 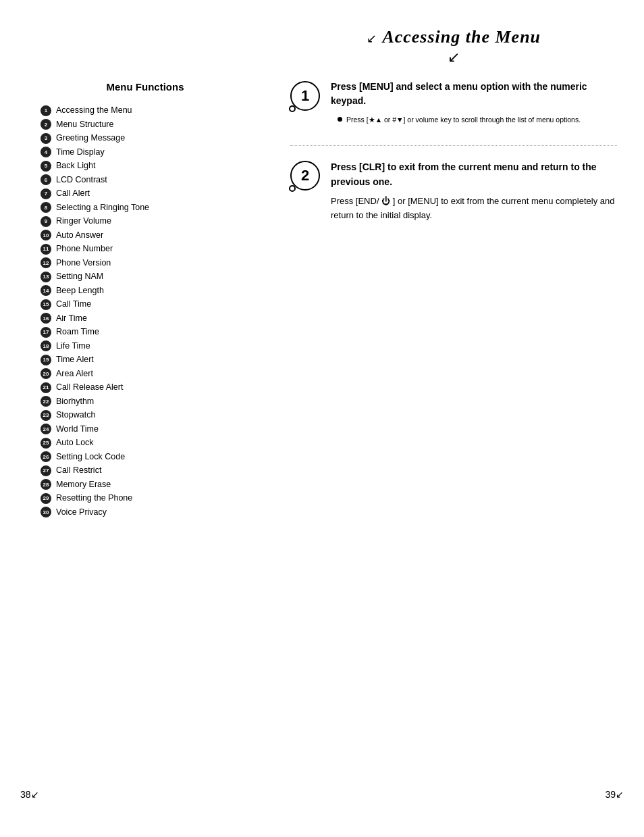 What do you see at coordinates (454, 146) in the screenshot?
I see `divider-line` at bounding box center [454, 146].